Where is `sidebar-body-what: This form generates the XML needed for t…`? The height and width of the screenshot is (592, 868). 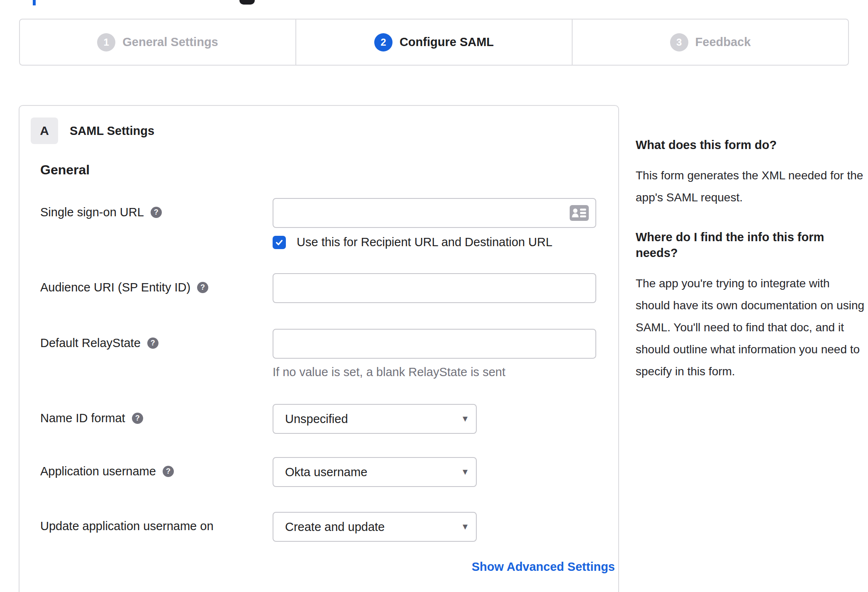
sidebar-body-what: This form generates the XML needed for t… is located at coordinates (751, 186).